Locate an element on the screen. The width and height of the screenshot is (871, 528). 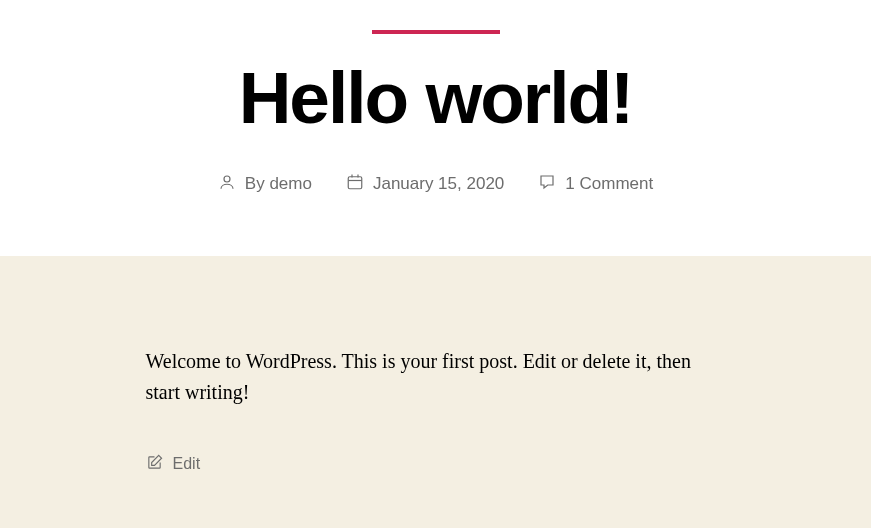
author-icon is located at coordinates (227, 184).